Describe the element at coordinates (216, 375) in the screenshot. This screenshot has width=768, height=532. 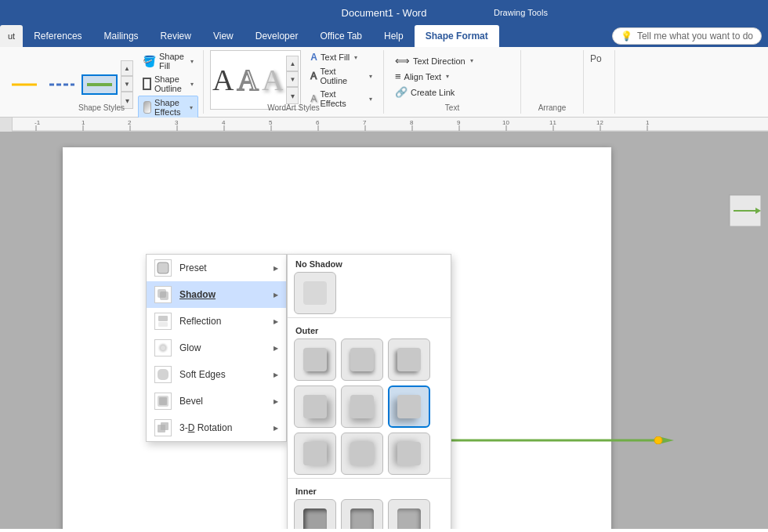
I see `menu-item-softedges: Soft Edges ▶` at that location.